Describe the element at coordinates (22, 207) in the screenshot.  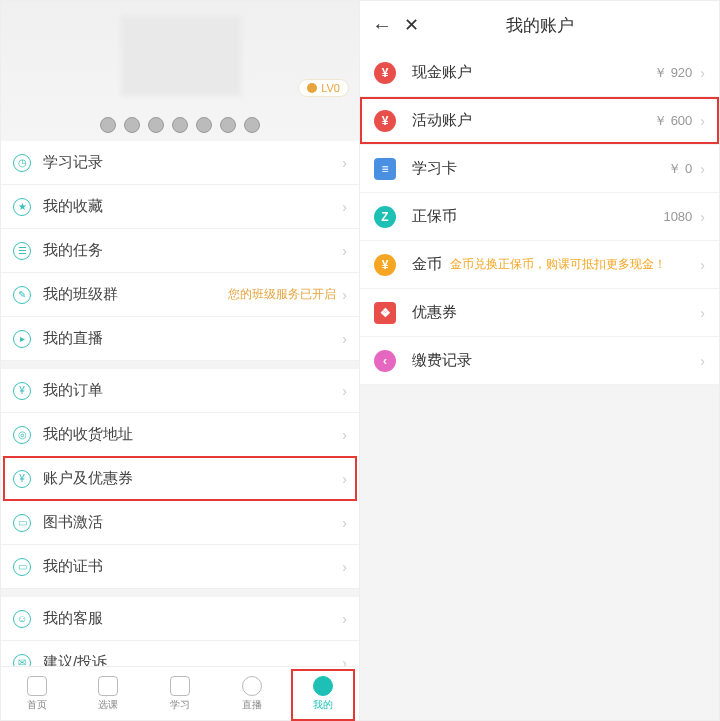
I see `menu-row-icon: ★` at that location.